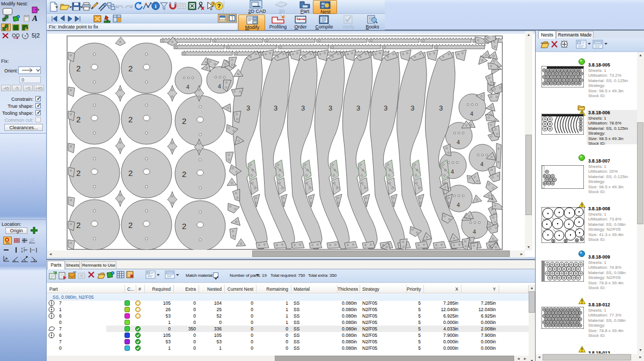  Describe the element at coordinates (156, 6) in the screenshot. I see `svg-text: i` at that location.